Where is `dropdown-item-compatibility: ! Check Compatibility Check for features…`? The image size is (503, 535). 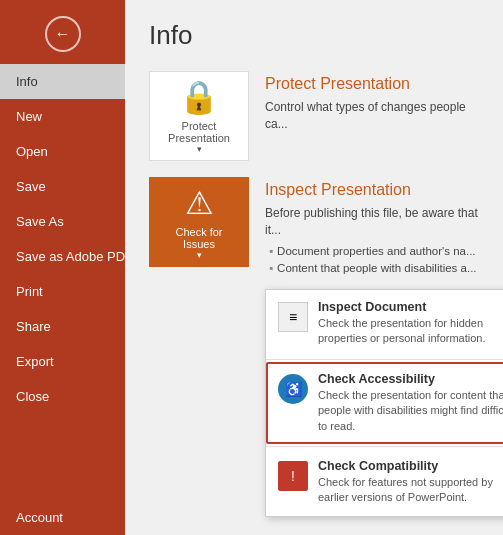 dropdown-item-compatibility: ! Check Compatibility Check for features… is located at coordinates (384, 482).